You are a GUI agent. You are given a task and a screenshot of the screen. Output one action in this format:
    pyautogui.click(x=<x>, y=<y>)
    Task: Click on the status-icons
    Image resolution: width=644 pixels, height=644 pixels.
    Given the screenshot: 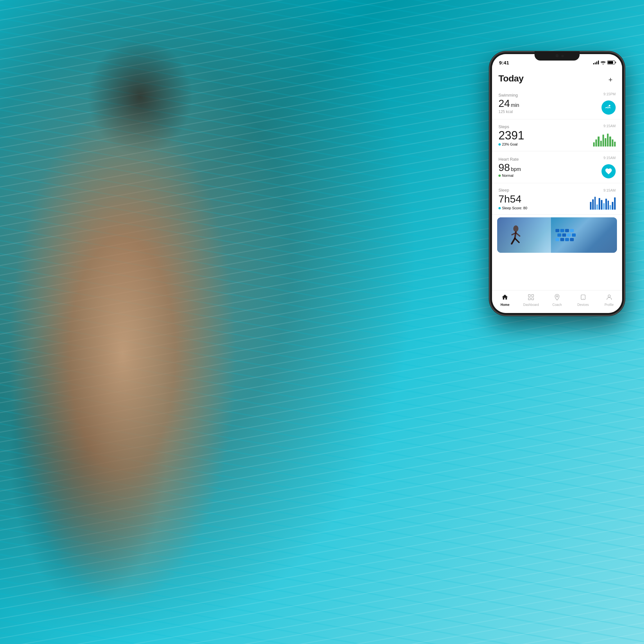 What is the action you would take?
    pyautogui.click(x=604, y=63)
    